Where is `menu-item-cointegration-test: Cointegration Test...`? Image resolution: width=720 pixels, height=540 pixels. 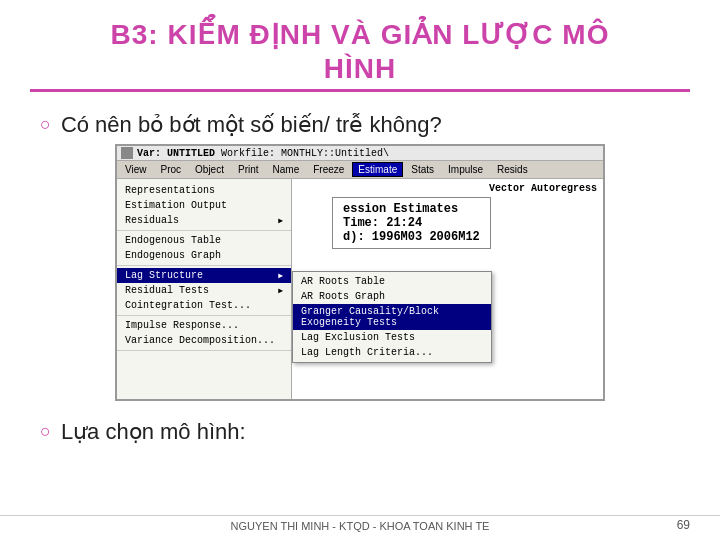 menu-item-cointegration-test: Cointegration Test... is located at coordinates (204, 306).